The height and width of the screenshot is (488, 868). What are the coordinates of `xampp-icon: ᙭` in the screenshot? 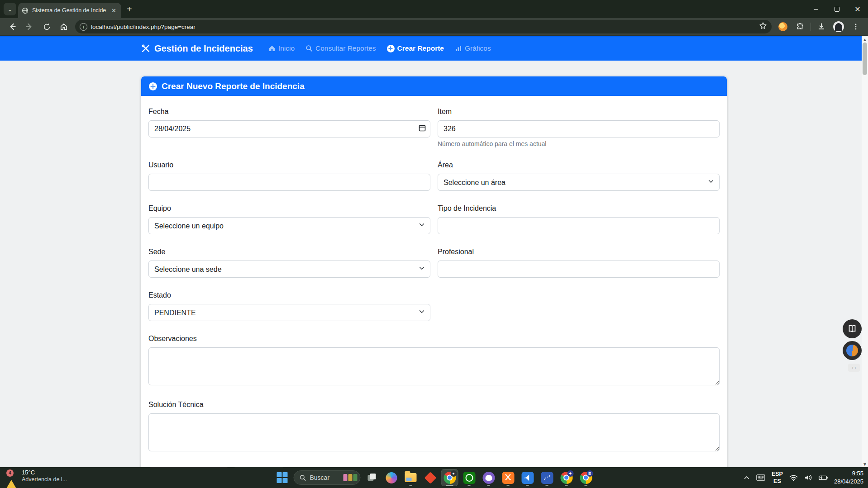 It's located at (508, 478).